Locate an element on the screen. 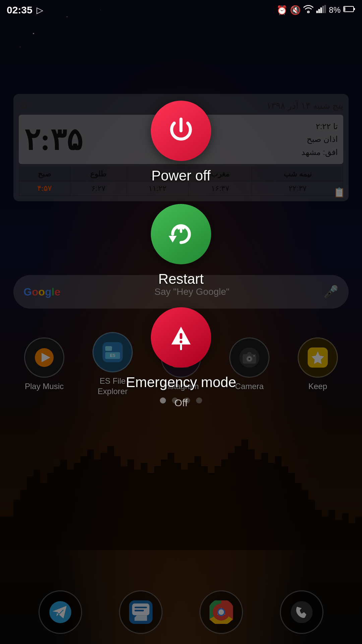 The image size is (362, 644). emergency-sub-label: Off is located at coordinates (181, 403).